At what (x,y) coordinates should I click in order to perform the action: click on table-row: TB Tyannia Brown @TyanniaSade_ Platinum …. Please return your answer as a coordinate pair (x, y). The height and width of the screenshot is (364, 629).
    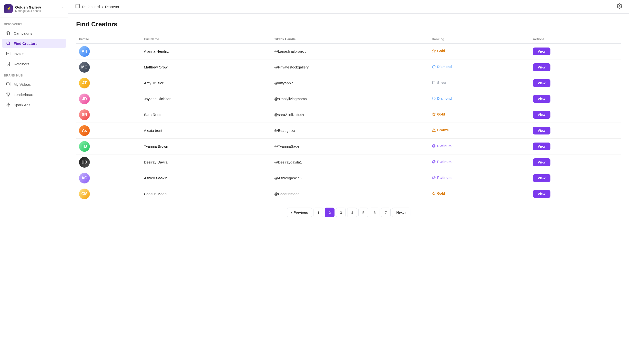
    Looking at the image, I should click on (349, 147).